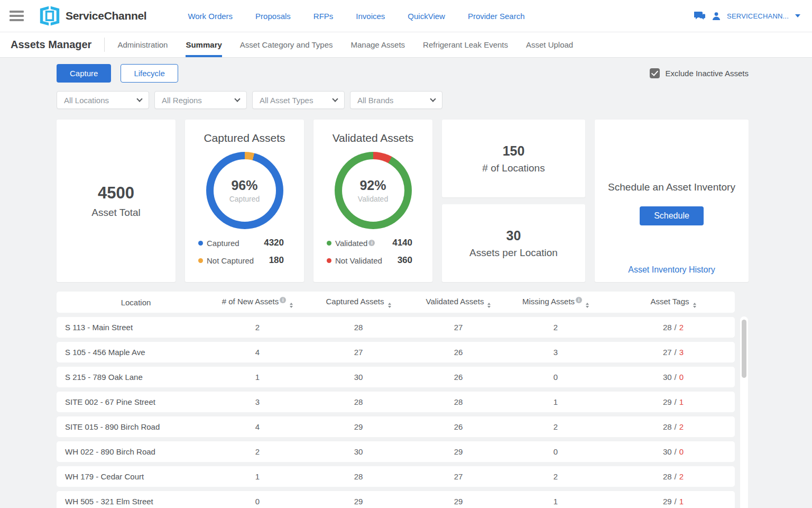  What do you see at coordinates (700, 16) in the screenshot?
I see `chat-icon` at bounding box center [700, 16].